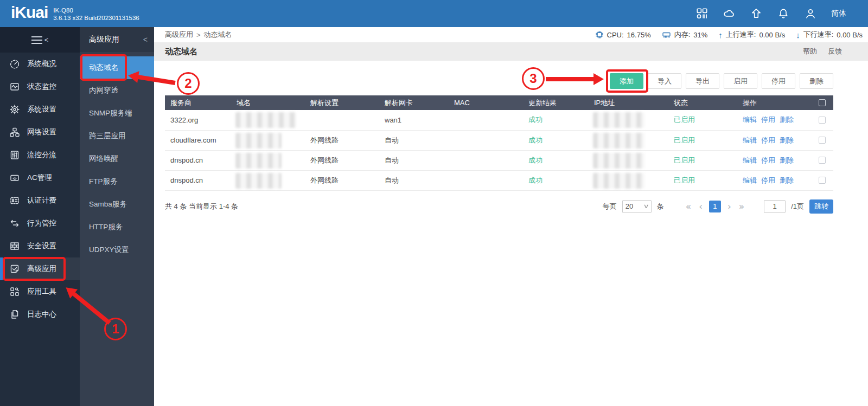  Describe the element at coordinates (778, 81) in the screenshot. I see `disable-button: 停用` at that location.